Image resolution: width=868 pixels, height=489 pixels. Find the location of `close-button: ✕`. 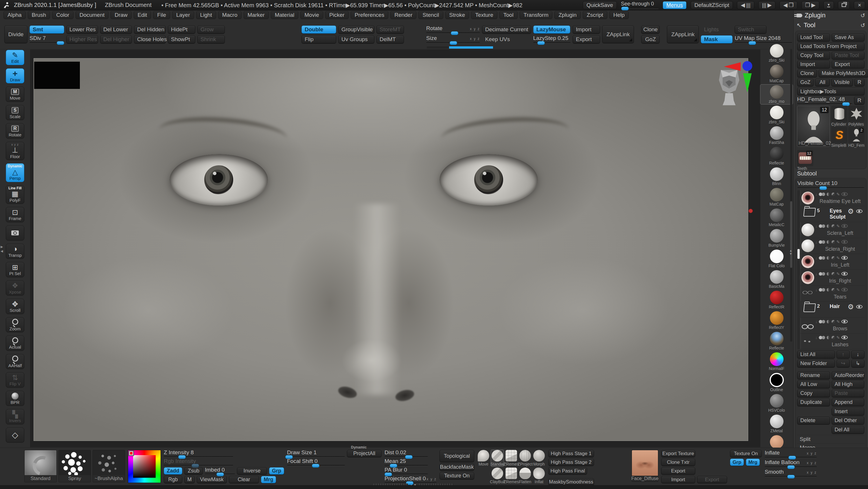

close-button: ✕ is located at coordinates (859, 5).